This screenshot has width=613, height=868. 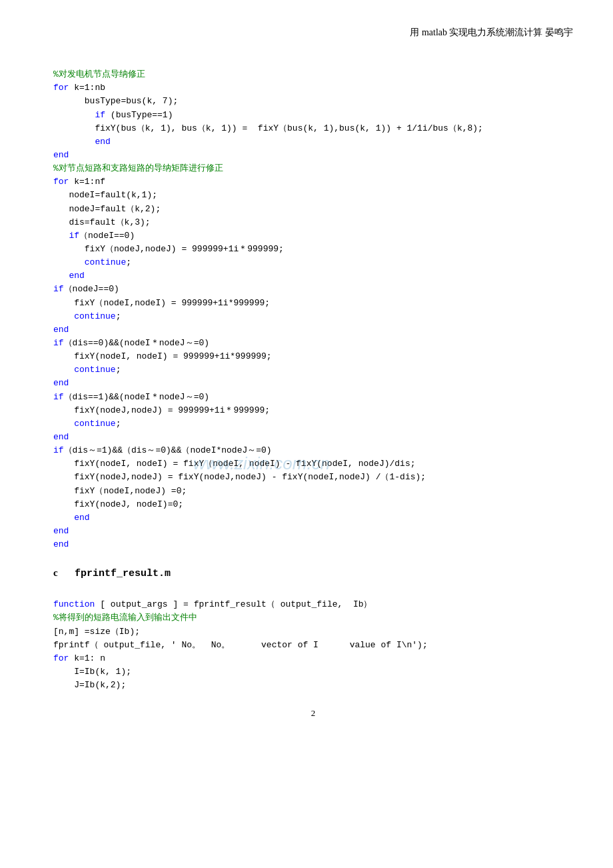 What do you see at coordinates (313, 639) in the screenshot?
I see `code-section-2: function [ output_args ] = fprintf_resul…` at bounding box center [313, 639].